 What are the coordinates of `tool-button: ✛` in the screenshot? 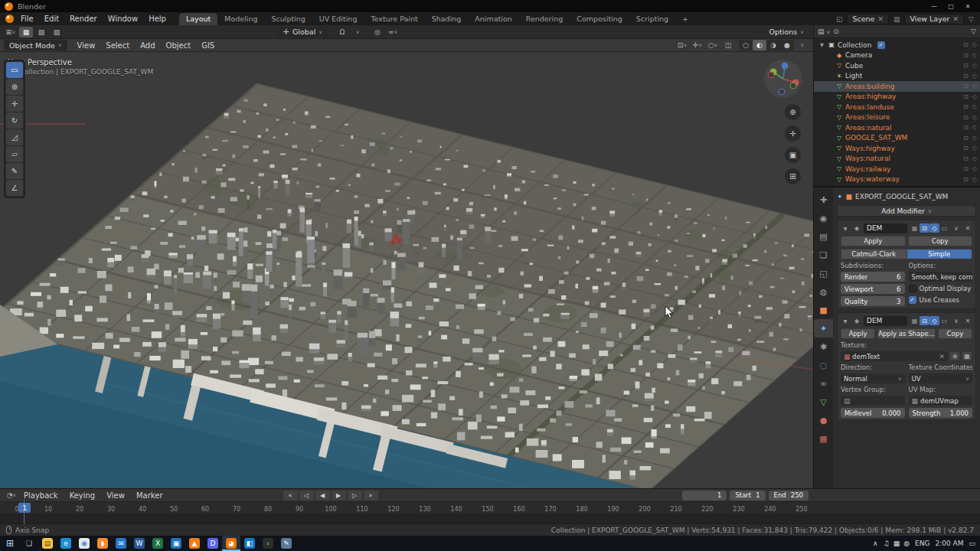 It's located at (15, 104).